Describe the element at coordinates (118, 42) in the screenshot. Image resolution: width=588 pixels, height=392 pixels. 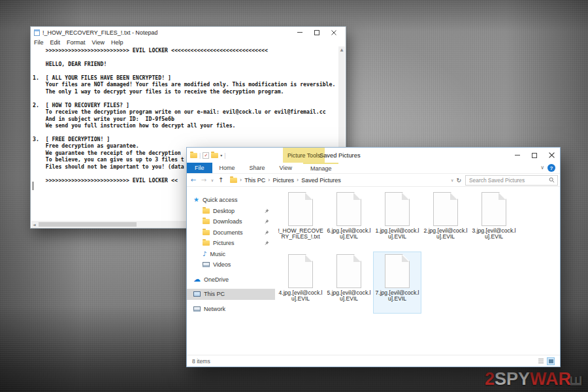
I see `menu-help: Help` at that location.